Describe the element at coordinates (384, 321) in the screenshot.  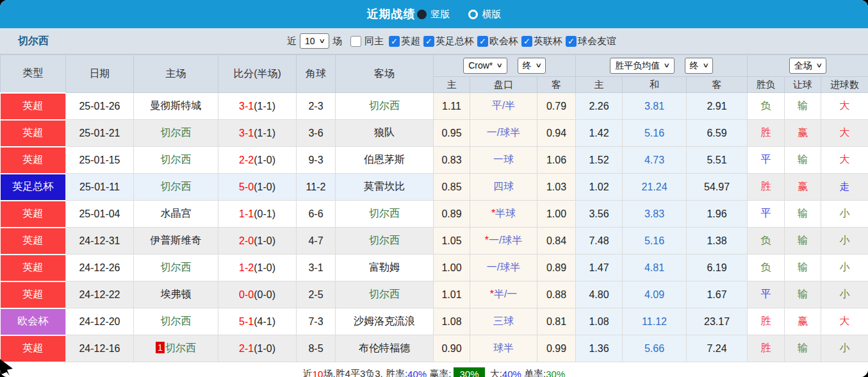
I see `away-team-name: 沙姆洛克流浪` at that location.